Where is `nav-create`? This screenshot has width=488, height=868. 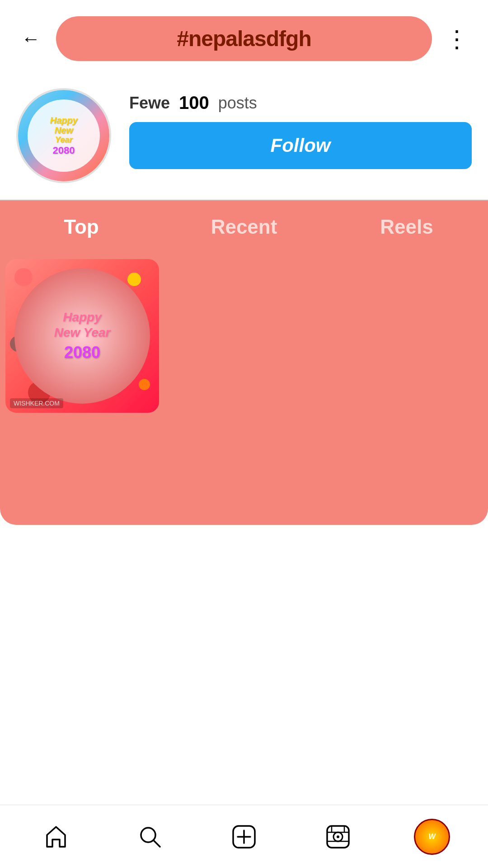 nav-create is located at coordinates (244, 837).